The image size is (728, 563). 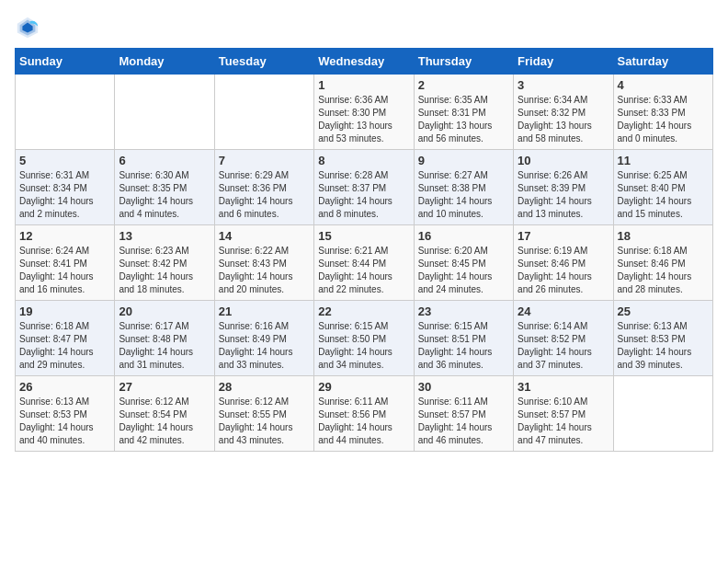 I want to click on calendar-cell: 17Sunrise: 6:19 AM Sunset: 8:46 PM Dayli…, so click(x=563, y=263).